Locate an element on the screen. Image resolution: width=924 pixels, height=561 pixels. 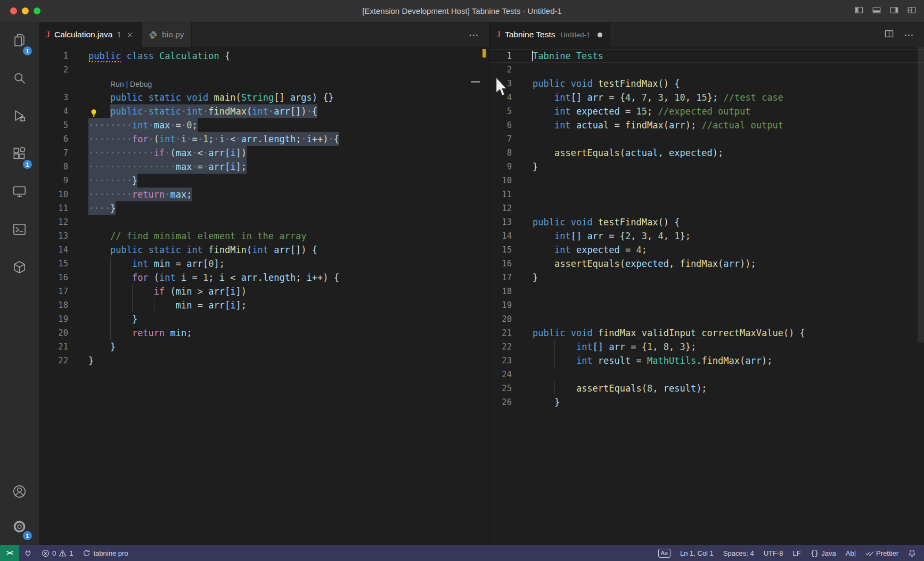
status-problems: 01 is located at coordinates (58, 553).